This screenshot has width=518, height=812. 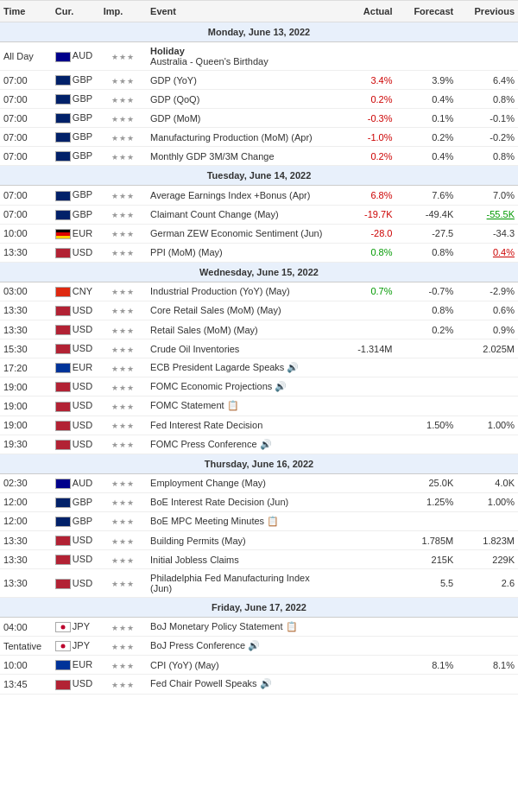 What do you see at coordinates (259, 176) in the screenshot?
I see `section-title: Tuesday, June 14, 2022` at bounding box center [259, 176].